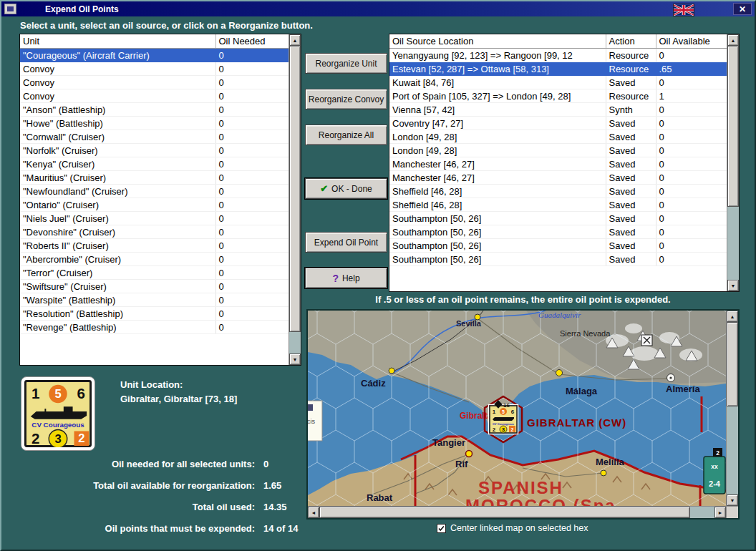  What do you see at coordinates (275, 512) in the screenshot?
I see `stat-value: 14.35` at bounding box center [275, 512].